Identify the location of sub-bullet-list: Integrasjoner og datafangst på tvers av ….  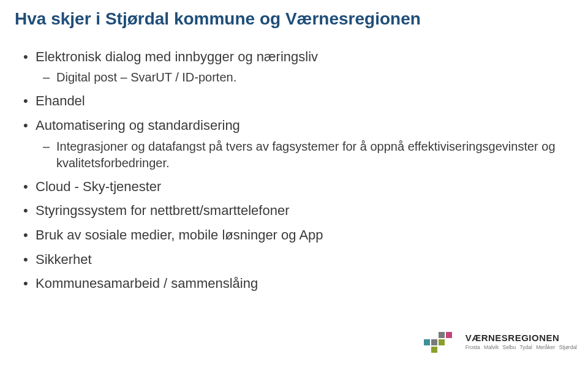
(308, 155).